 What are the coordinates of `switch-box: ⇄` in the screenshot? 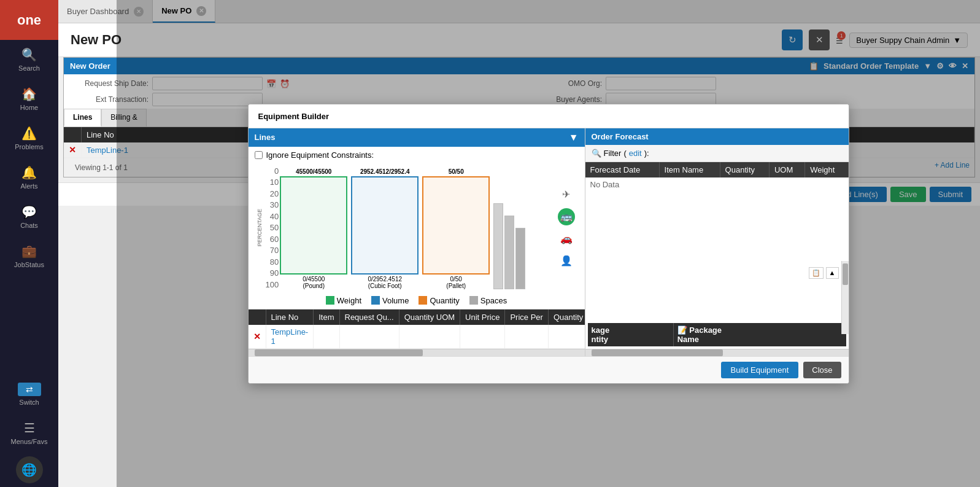 It's located at (29, 389).